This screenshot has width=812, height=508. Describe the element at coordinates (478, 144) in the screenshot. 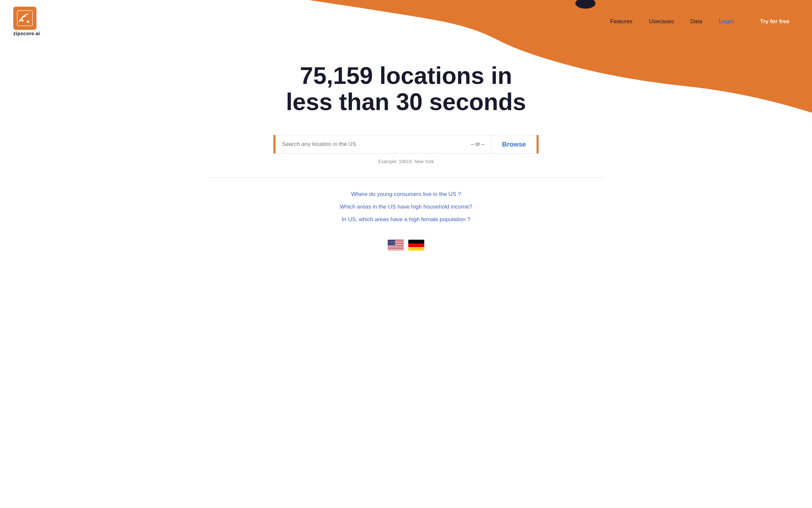

I see `or-divider: – or –` at that location.